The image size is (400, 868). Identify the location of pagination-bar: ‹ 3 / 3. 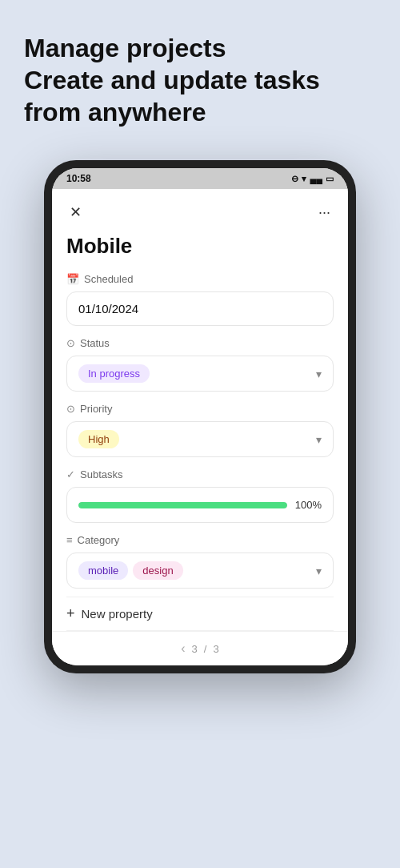
(200, 649).